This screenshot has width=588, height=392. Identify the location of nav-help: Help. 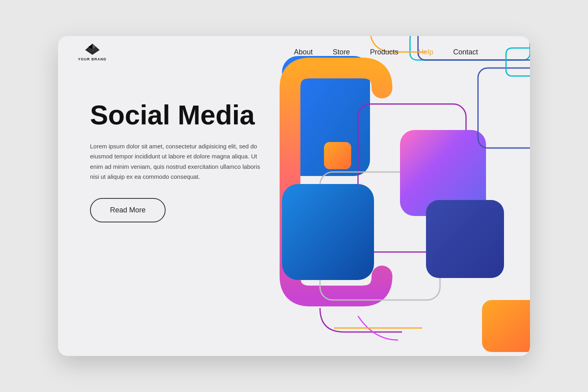
(426, 52).